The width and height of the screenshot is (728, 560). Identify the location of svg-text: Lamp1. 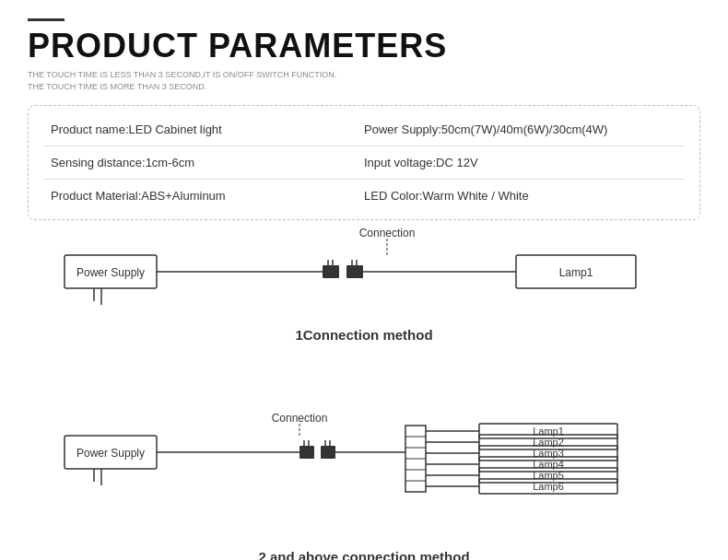
(577, 273).